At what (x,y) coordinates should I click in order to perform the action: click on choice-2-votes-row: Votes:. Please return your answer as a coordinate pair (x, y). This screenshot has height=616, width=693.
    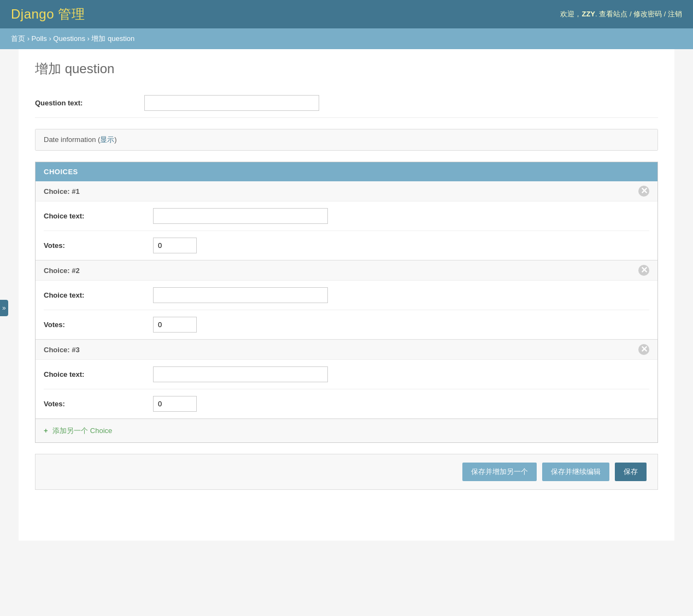
    Looking at the image, I should click on (346, 324).